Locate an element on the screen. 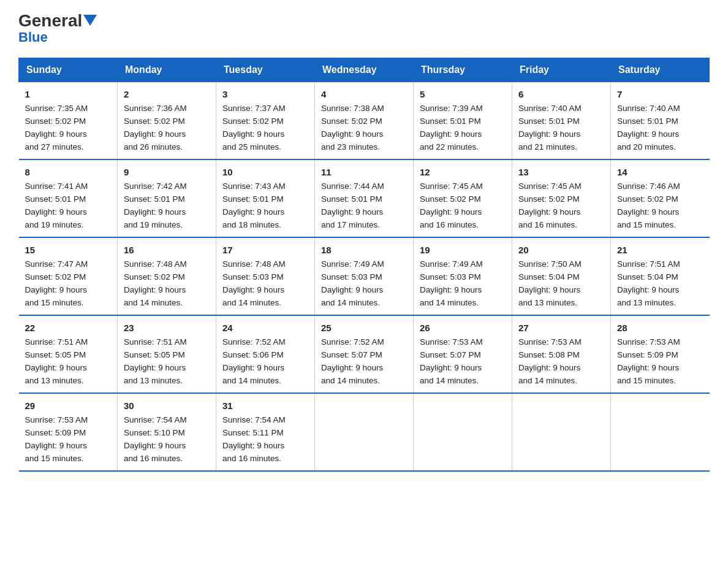 The width and height of the screenshot is (728, 563). day-number: 27 is located at coordinates (561, 327).